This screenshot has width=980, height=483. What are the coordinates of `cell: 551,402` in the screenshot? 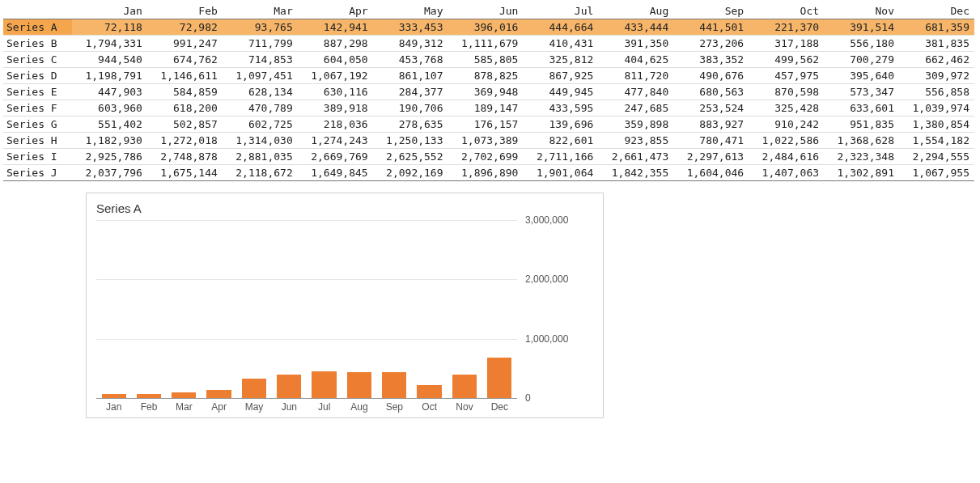 It's located at (110, 125).